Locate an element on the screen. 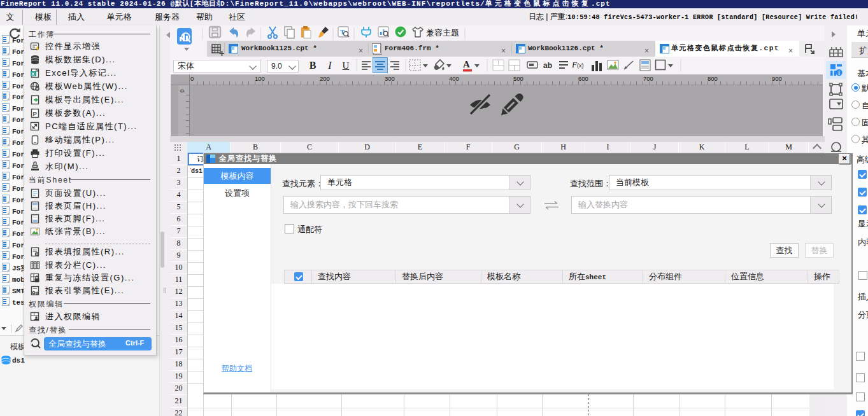 Image resolution: width=868 pixels, height=416 pixels. svg-text: P is located at coordinates (36, 113).